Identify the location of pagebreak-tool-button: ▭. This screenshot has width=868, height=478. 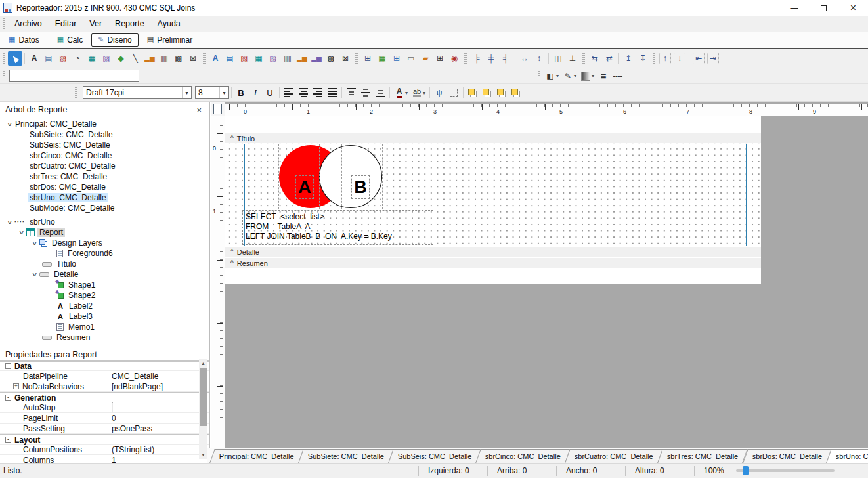
(411, 58).